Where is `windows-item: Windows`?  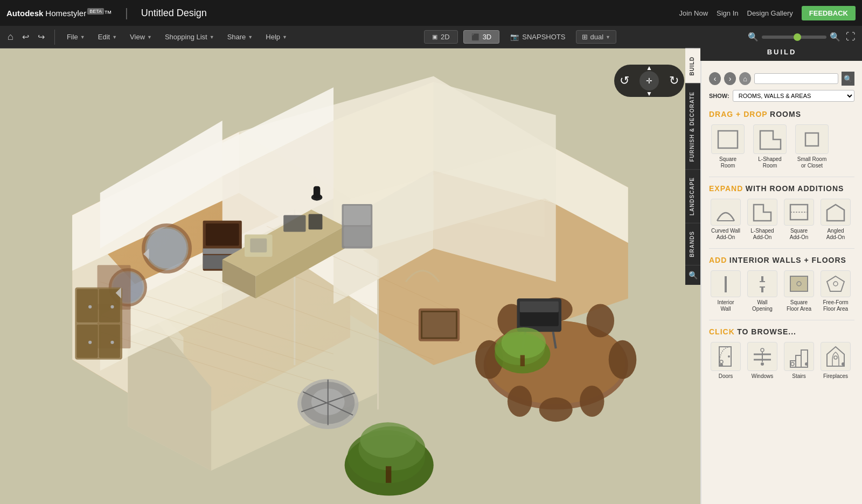
windows-item: Windows is located at coordinates (762, 361).